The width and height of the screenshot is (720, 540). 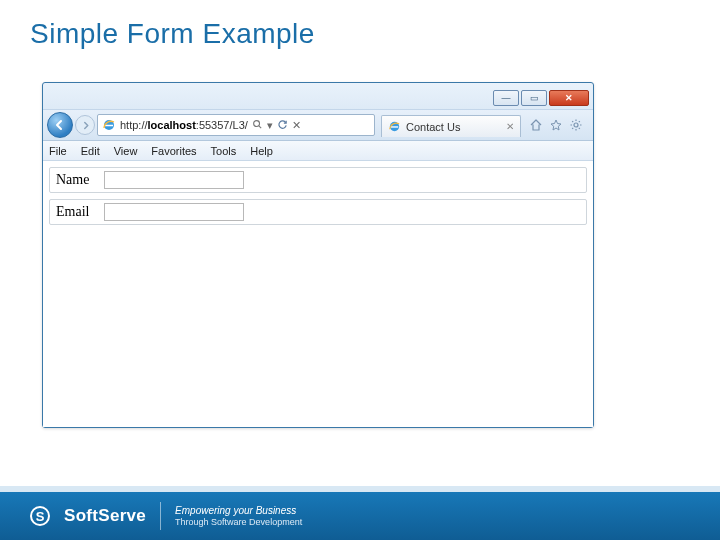 I want to click on arrow-right-icon, so click(x=86, y=126).